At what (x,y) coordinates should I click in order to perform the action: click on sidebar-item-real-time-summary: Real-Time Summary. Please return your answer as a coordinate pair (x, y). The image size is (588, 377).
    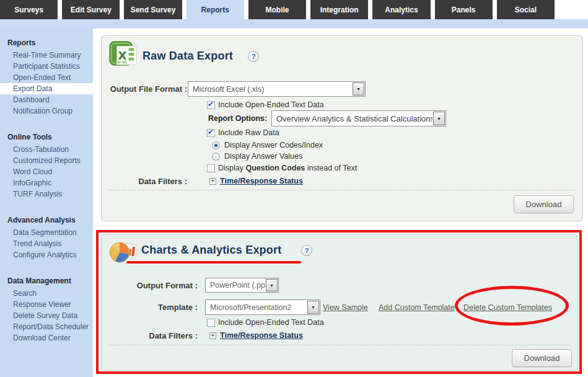
    Looking at the image, I should click on (46, 55).